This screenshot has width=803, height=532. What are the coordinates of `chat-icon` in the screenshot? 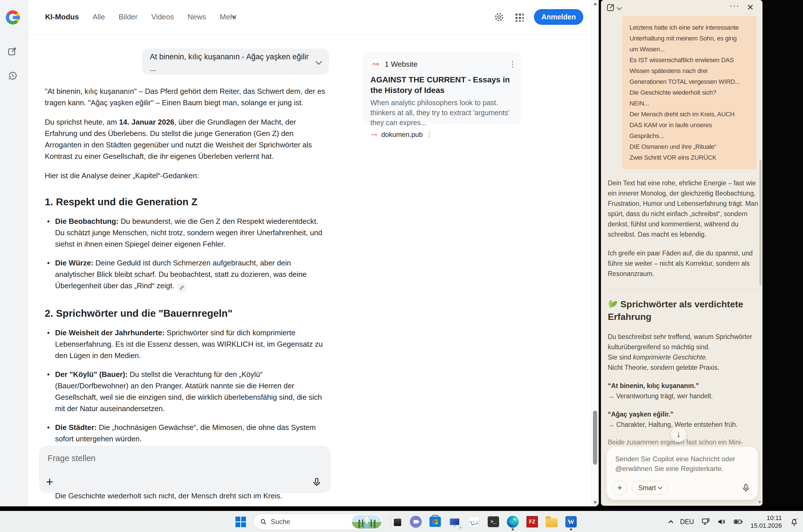 It's located at (416, 522).